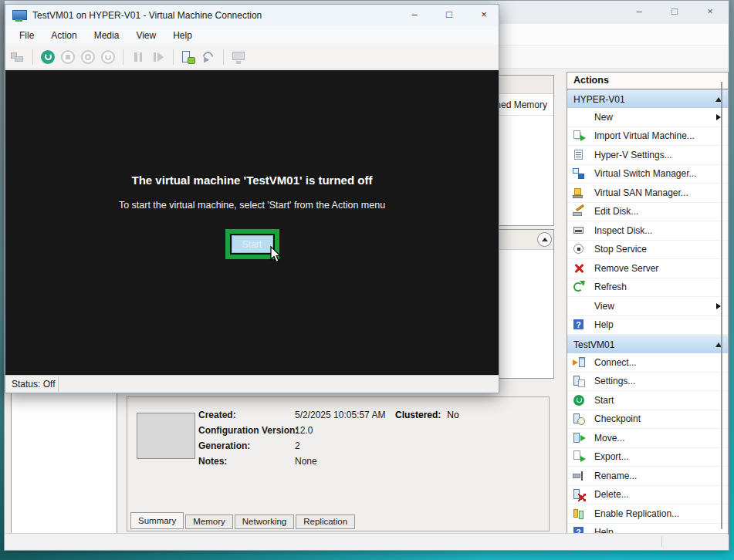 The height and width of the screenshot is (560, 734). What do you see at coordinates (648, 307) in the screenshot?
I see `action-view: View` at bounding box center [648, 307].